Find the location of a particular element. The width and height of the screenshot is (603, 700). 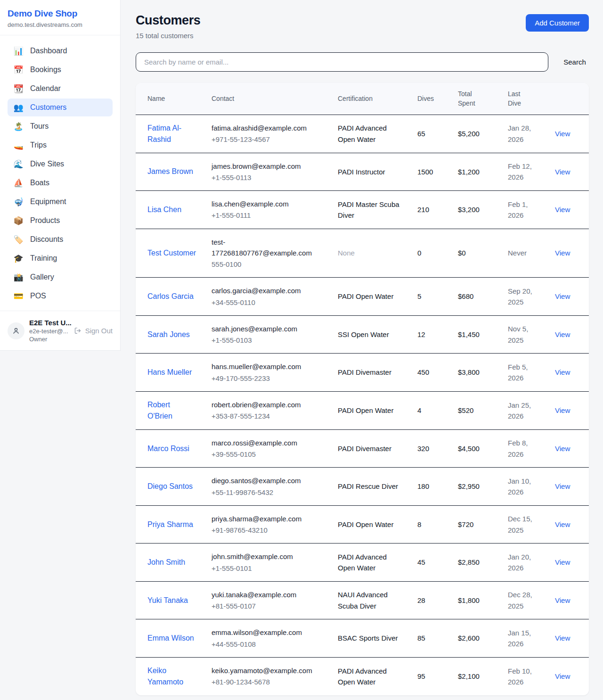

customer-name-link: Keiko Yamamoto is located at coordinates (165, 676).